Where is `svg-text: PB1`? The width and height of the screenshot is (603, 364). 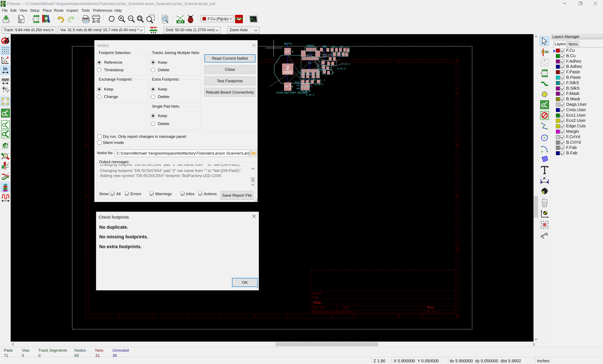
svg-text: PB1 is located at coordinates (325, 47).